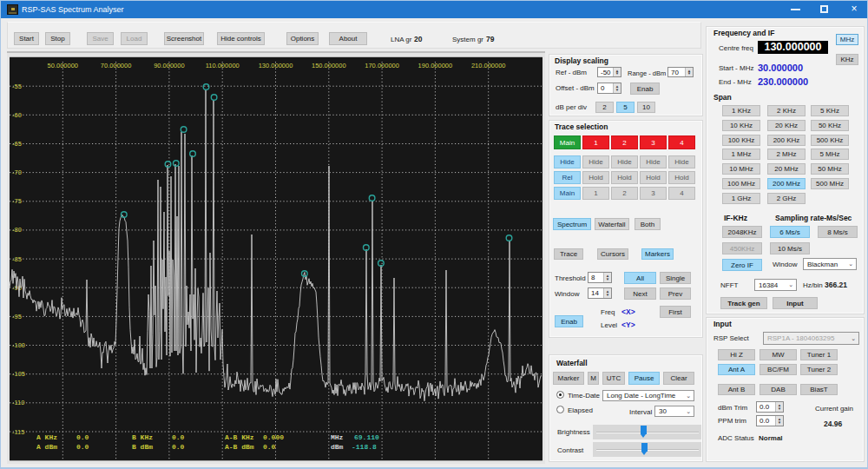 Image resolution: width=868 pixels, height=469 pixels. Describe the element at coordinates (337, 446) in the screenshot. I see `svg-text: dBm` at that location.